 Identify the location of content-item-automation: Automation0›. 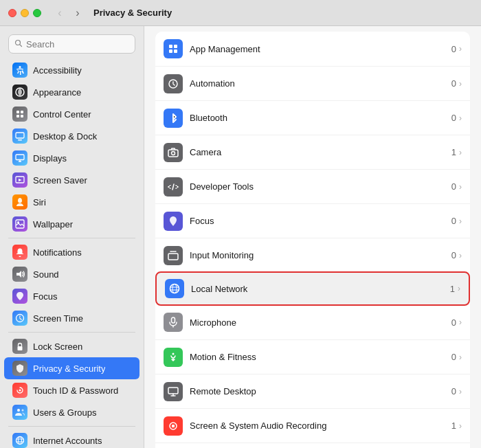
(313, 83).